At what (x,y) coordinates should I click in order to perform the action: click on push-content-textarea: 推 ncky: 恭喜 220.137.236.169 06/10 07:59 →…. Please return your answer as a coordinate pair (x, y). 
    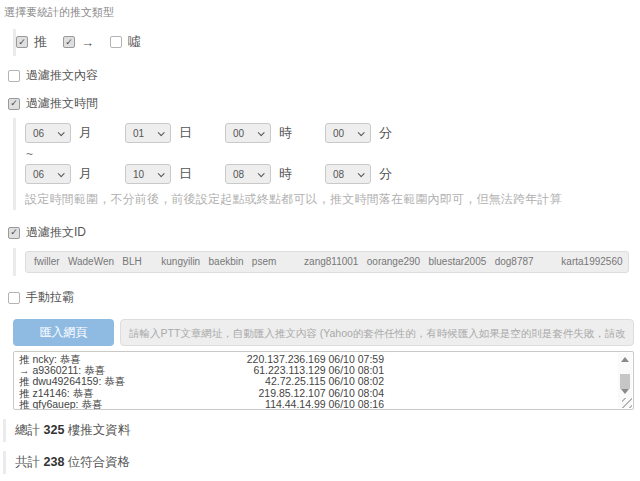
    Looking at the image, I should click on (324, 380).